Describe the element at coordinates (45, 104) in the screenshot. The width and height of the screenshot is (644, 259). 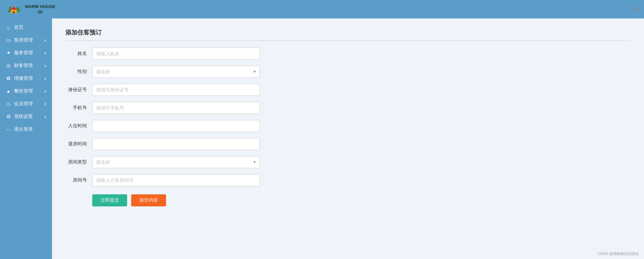
I see `chevron-down-icon-6: ∧` at that location.